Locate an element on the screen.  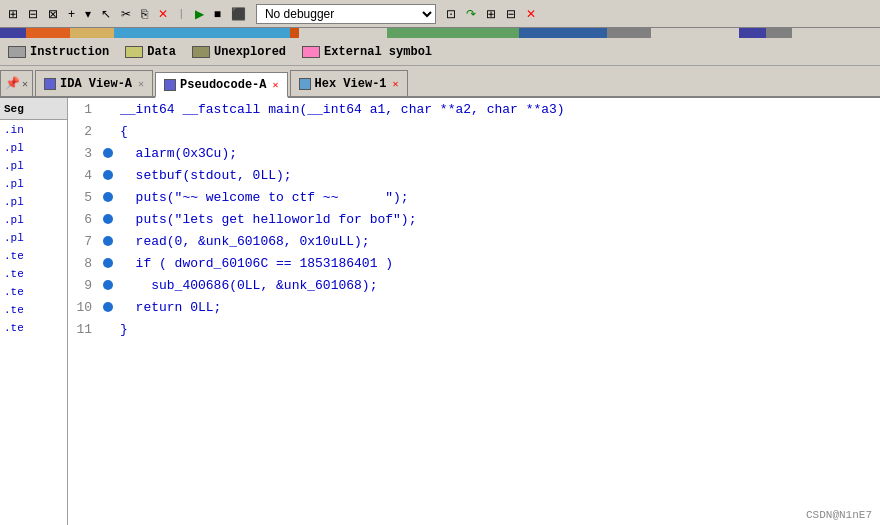
pause-button: ⬛ is located at coordinates (238, 14).